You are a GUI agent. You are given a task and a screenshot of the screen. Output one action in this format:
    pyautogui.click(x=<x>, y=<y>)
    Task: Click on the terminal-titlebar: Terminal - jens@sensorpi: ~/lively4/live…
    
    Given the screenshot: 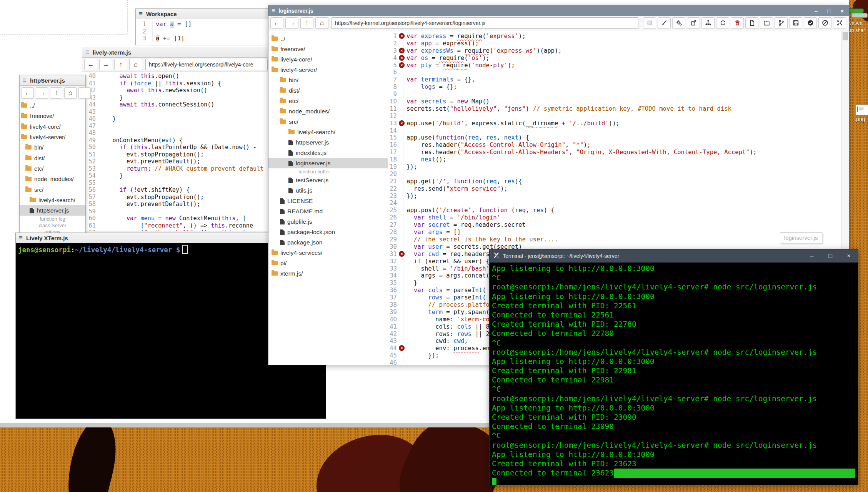 What is the action you would take?
    pyautogui.click(x=674, y=256)
    